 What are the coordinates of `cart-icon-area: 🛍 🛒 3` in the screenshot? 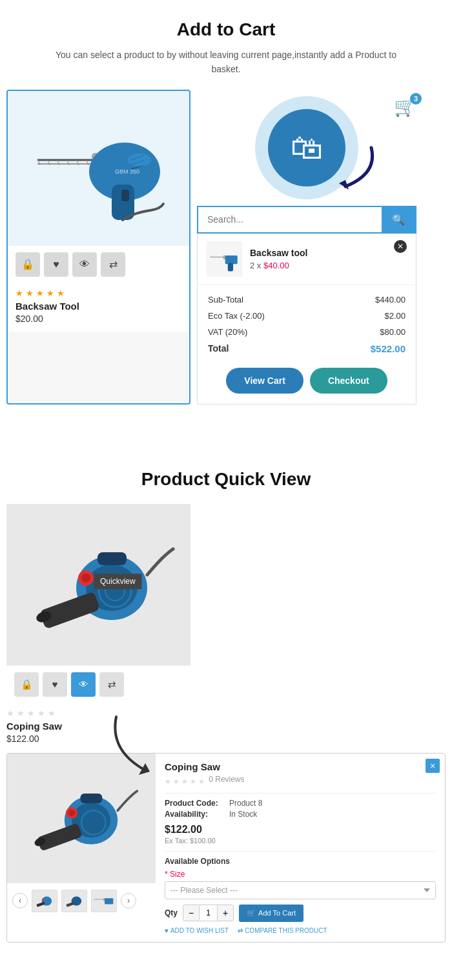 It's located at (307, 148).